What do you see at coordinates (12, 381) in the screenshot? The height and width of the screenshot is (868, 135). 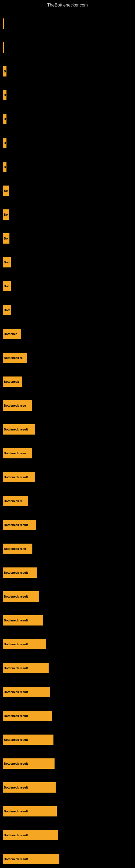 I see `bar: Bottleneck` at bounding box center [12, 381].